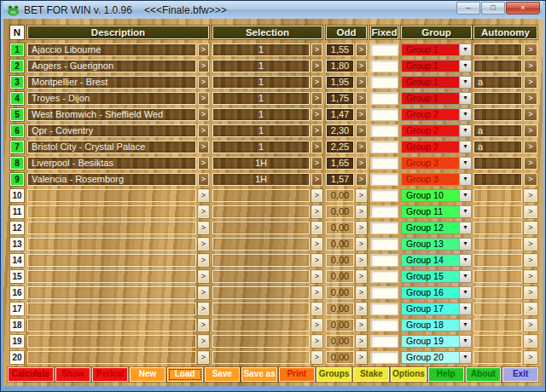 The height and width of the screenshot is (392, 546). What do you see at coordinates (437, 82) in the screenshot?
I see `group-select: Group 1▼` at bounding box center [437, 82].